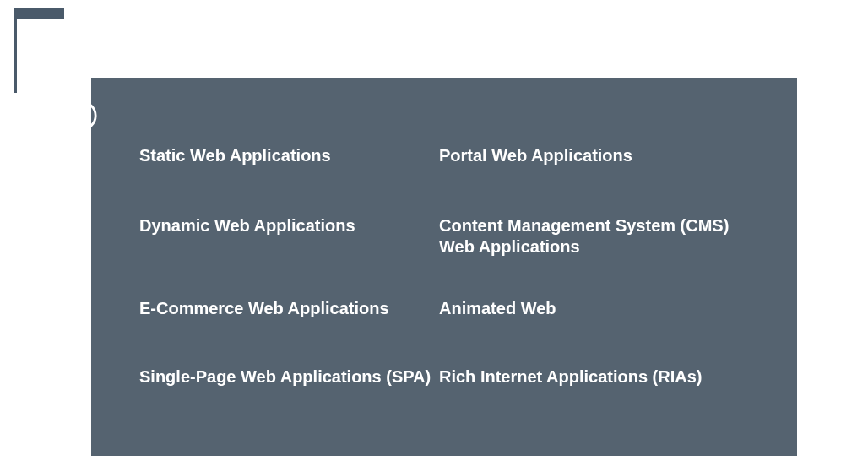  I want to click on item-left-4: Single-Page Web Applications (SPA), so click(289, 377).